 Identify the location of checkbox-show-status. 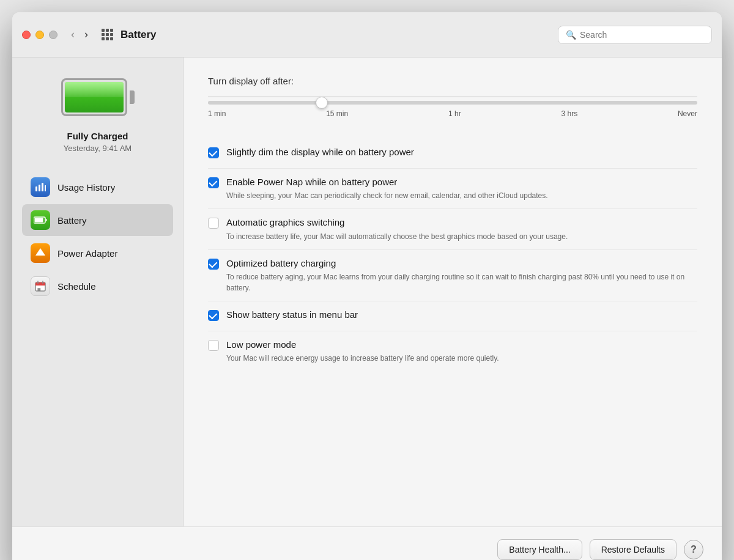
(213, 315).